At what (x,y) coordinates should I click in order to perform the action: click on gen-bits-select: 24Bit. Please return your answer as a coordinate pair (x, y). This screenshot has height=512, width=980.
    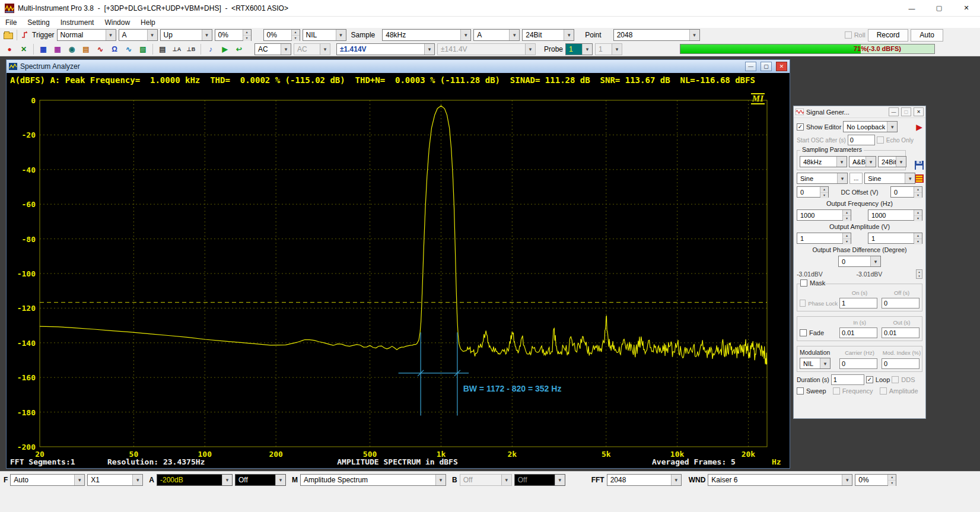
    Looking at the image, I should click on (892, 161).